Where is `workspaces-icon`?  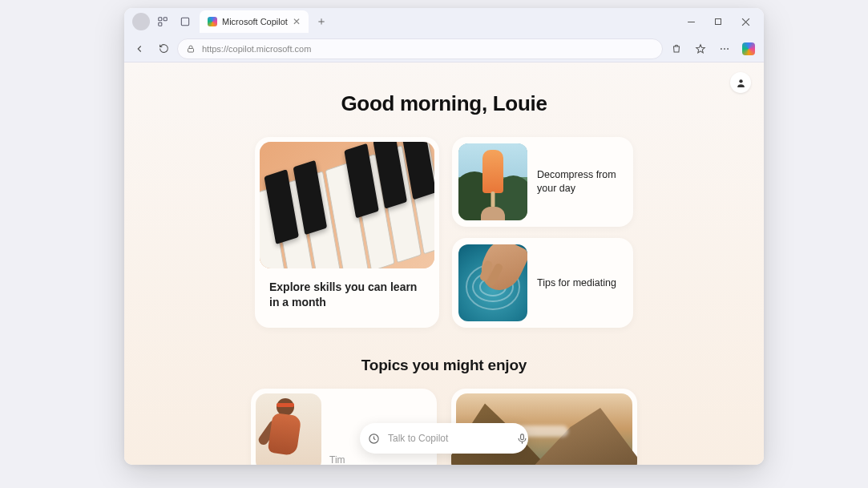 workspaces-icon is located at coordinates (163, 22).